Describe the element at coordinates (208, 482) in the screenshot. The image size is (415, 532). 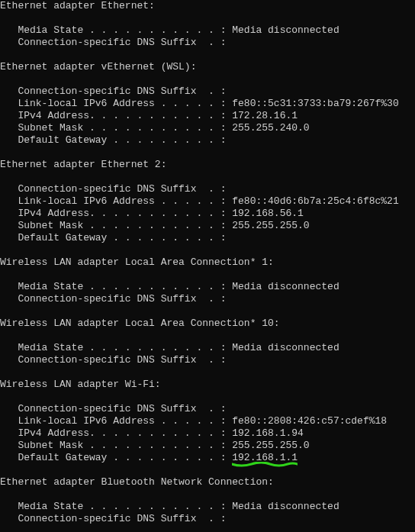
I see `adapter-header: Ethernet adapter Bluetooth Network Conne…` at that location.